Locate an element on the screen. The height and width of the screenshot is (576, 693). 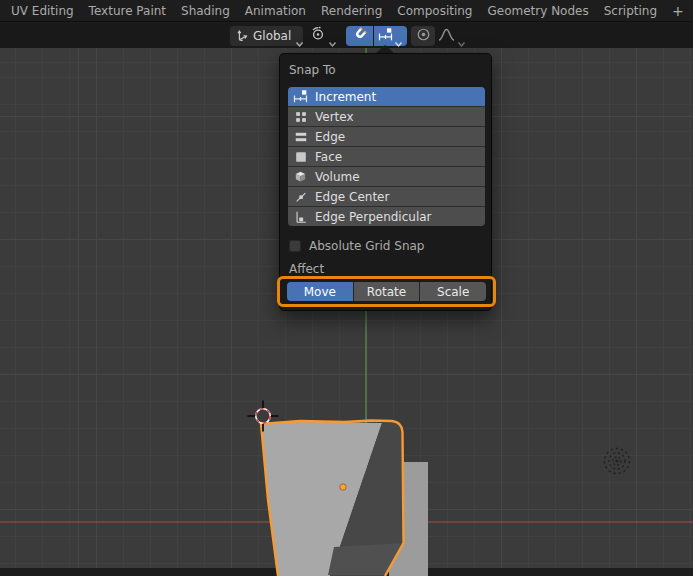
proportional-editing-controls is located at coordinates (438, 36).